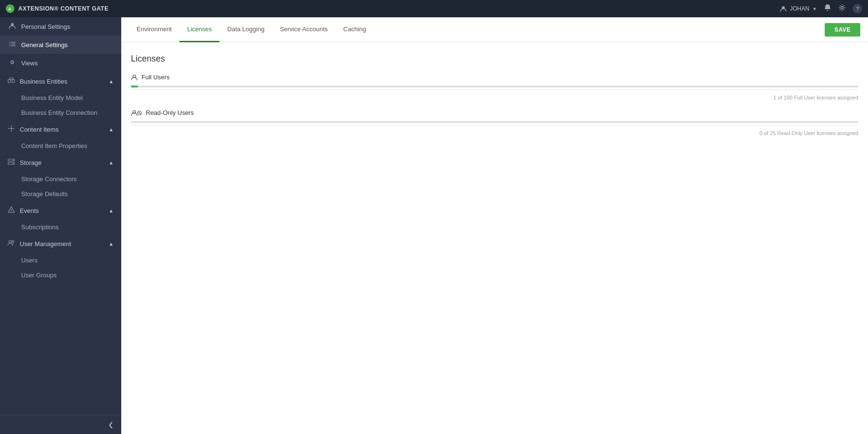 Image resolution: width=868 pixels, height=434 pixels. I want to click on read-only-users-divider, so click(495, 125).